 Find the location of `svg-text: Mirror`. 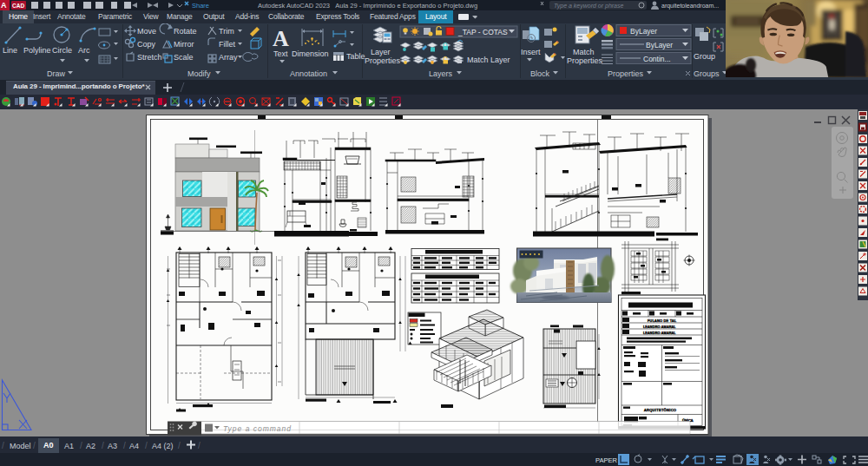

svg-text: Mirror is located at coordinates (184, 44).